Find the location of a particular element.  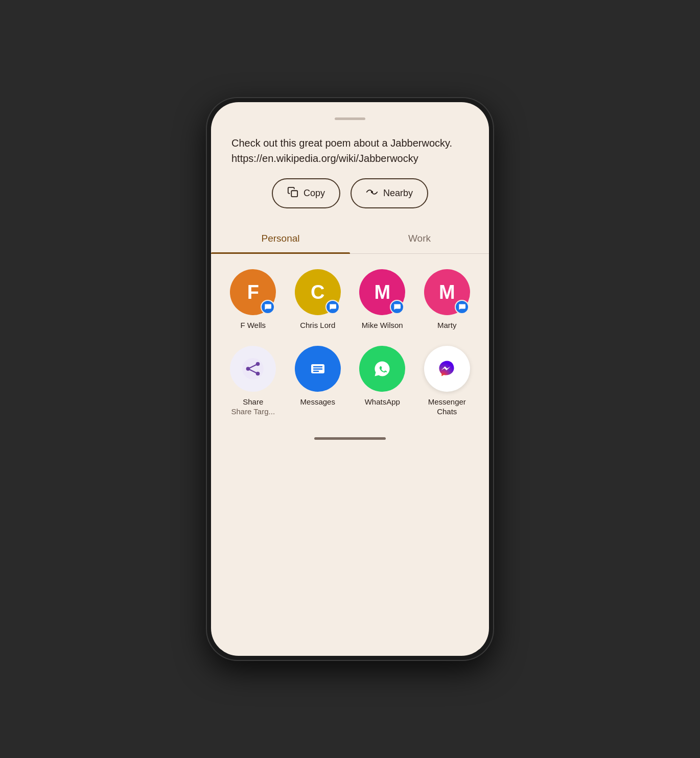

tab-personal-label: Personal is located at coordinates (281, 238).